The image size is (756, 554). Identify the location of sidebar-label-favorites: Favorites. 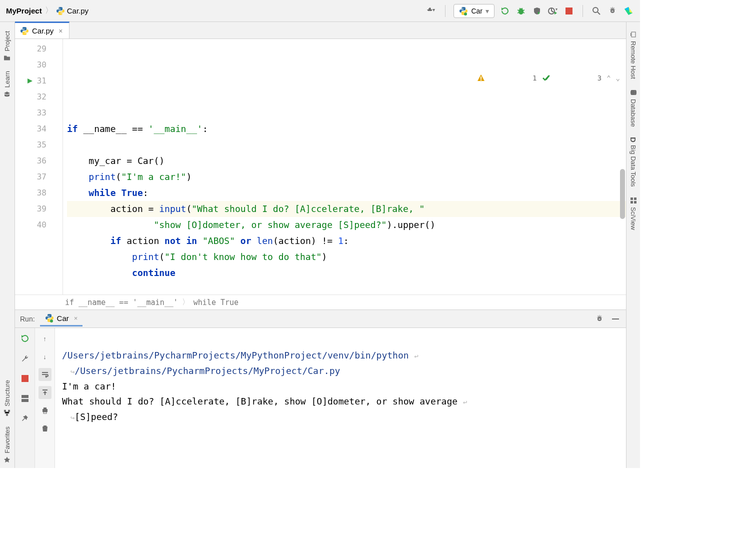
(7, 440).